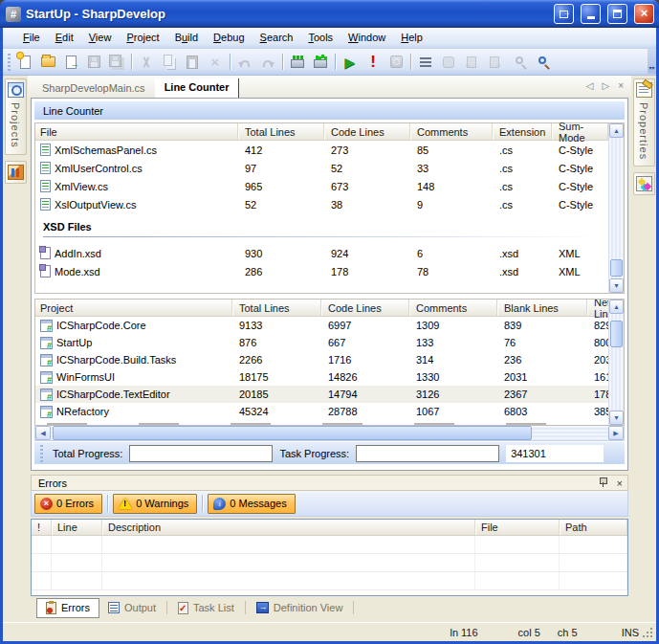 Image resolution: width=659 pixels, height=644 pixels. I want to click on cut-button, so click(146, 62).